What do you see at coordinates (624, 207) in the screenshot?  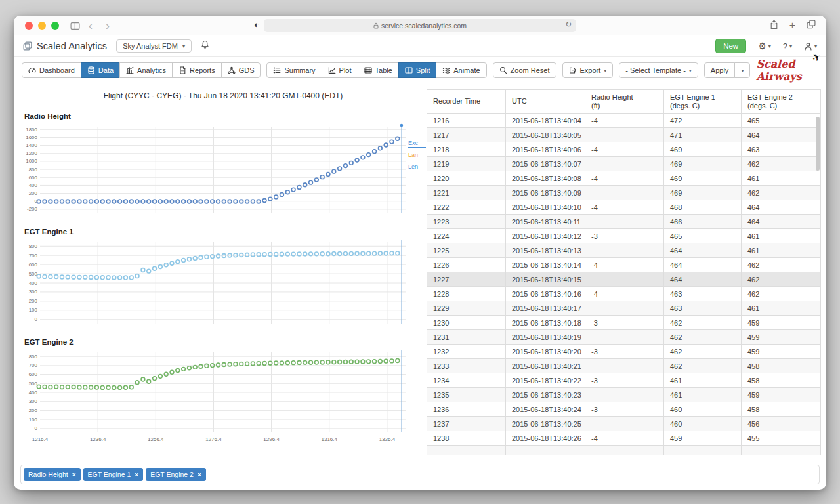 I see `table-row: 12222015-06-18T13:40:10-4468464` at bounding box center [624, 207].